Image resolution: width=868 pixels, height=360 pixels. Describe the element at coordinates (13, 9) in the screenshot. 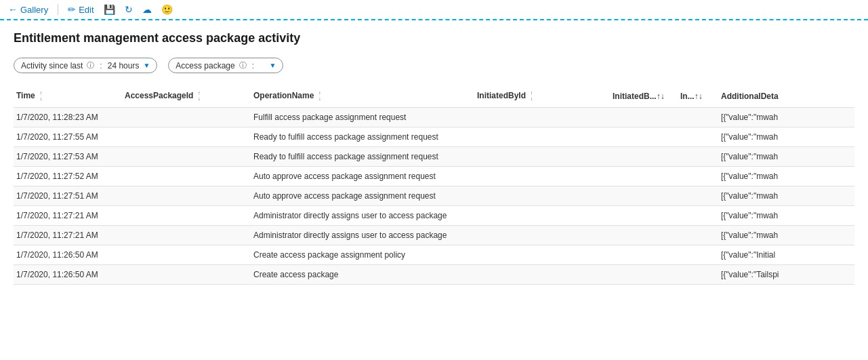

I see `back-icon: ←` at that location.